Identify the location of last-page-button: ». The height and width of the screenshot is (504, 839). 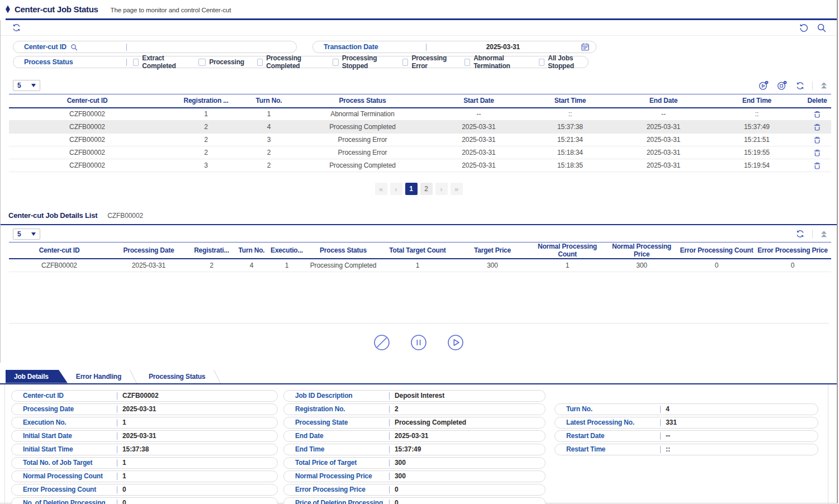
(457, 189).